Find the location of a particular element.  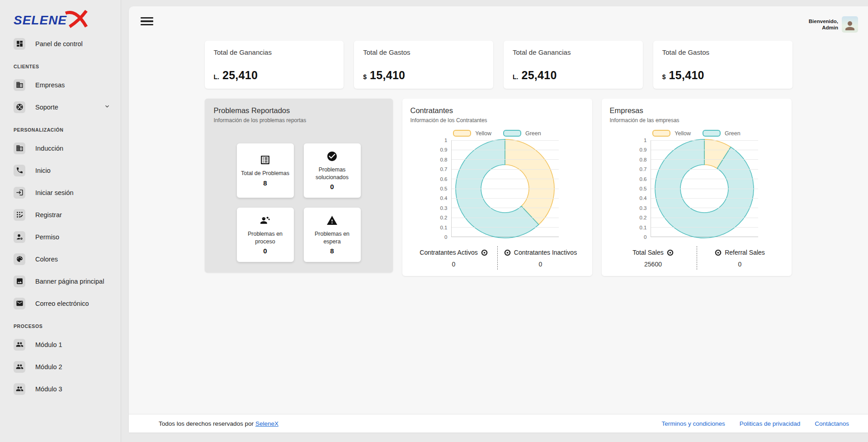

sidebar-item-panel-de-control: Panel de control is located at coordinates (61, 43).